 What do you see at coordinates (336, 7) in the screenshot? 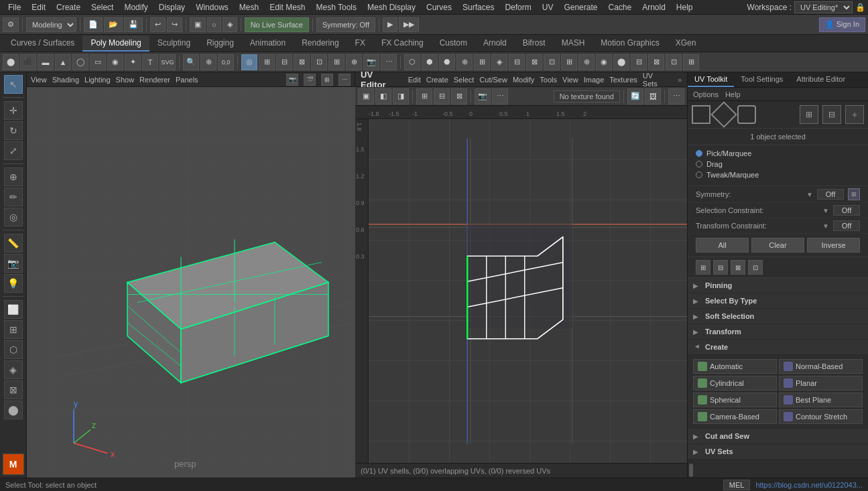
I see `menu-mesh-tools: Mesh Tools` at bounding box center [336, 7].